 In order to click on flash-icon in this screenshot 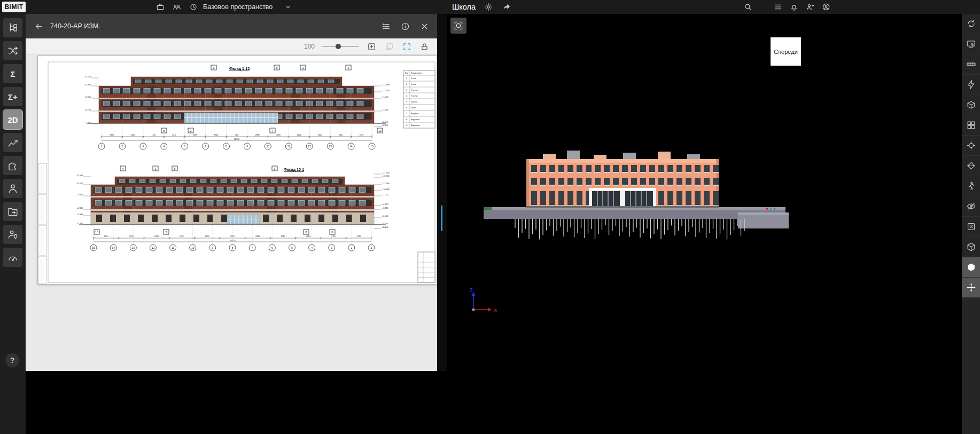, I will do `click(971, 85)`.